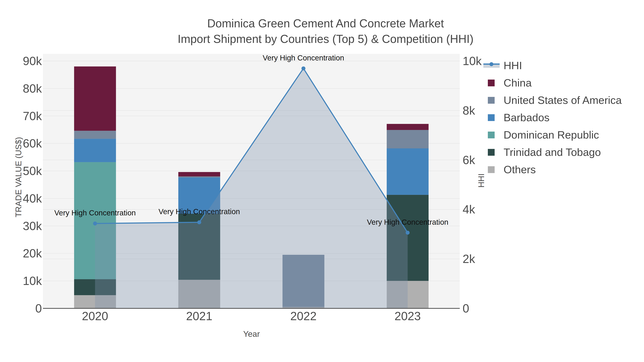 This screenshot has height=362, width=644. What do you see at coordinates (304, 58) in the screenshot?
I see `annotation-very-high-concentration-2022: Very High Concentration` at bounding box center [304, 58].